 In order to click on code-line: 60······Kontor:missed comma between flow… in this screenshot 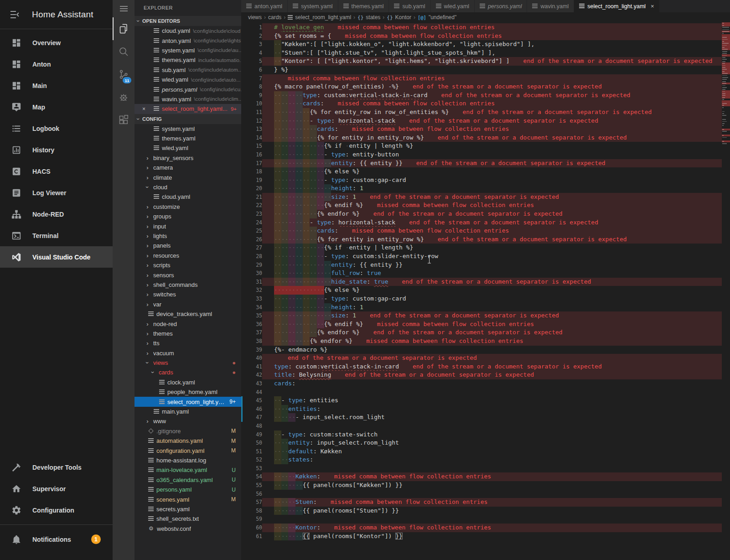, I will do `click(481, 528)`.